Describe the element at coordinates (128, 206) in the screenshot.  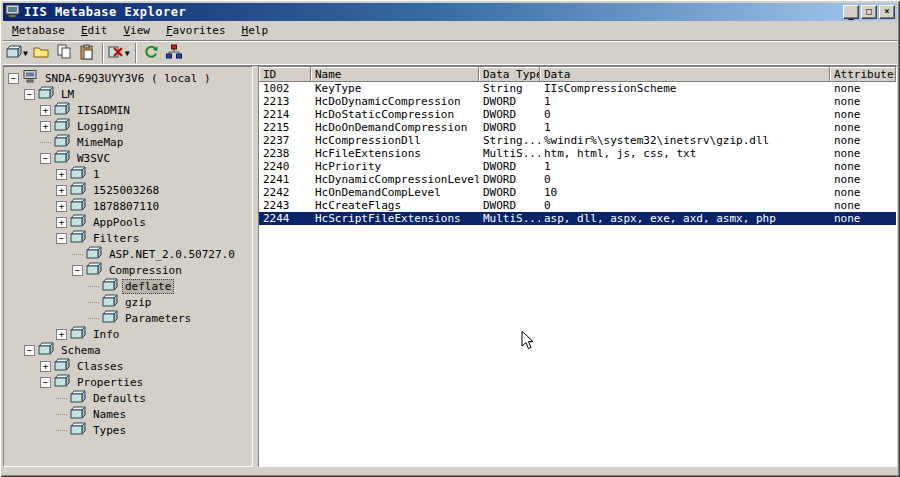
I see `tree-node-1878807110: +1878807110` at that location.